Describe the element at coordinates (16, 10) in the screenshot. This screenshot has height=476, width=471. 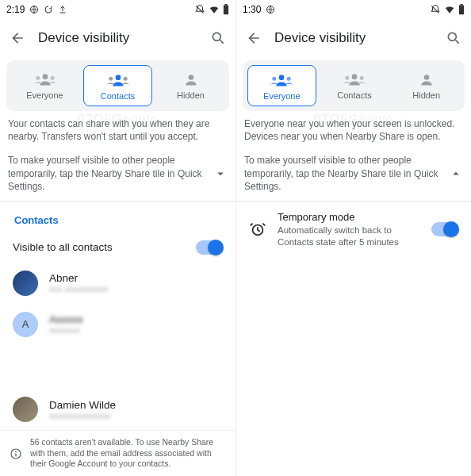
I see `status-time: 2:19` at that location.